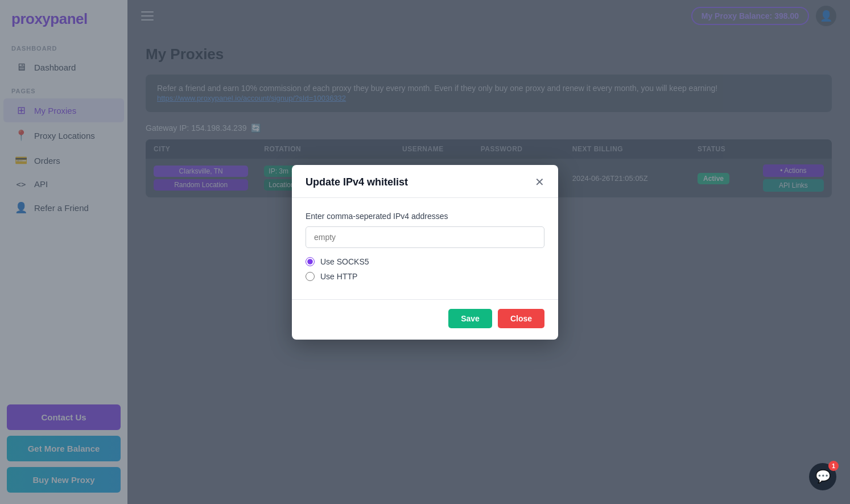  What do you see at coordinates (425, 253) in the screenshot?
I see `modal-dialog: Update IPv4 whitelist ✕ Enter comma-sepe…` at bounding box center [425, 253].